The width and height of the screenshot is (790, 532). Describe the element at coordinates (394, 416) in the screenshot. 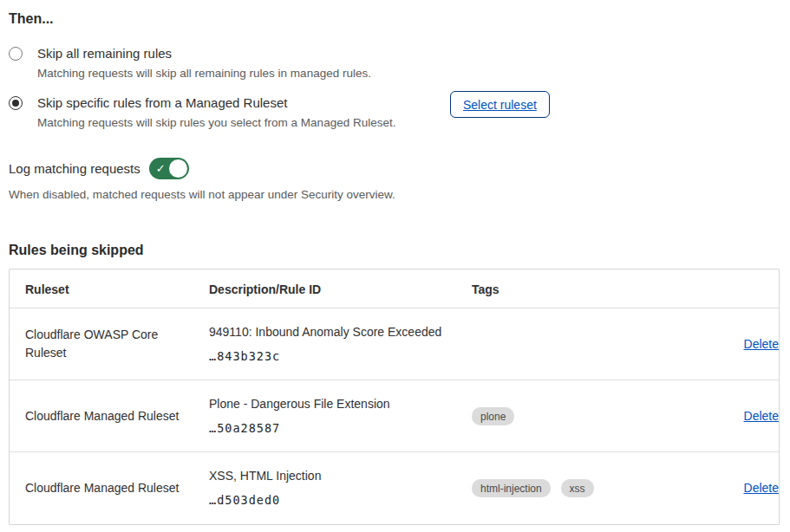

I see `table-row: Cloudflare Managed Ruleset Plone - Dange…` at that location.